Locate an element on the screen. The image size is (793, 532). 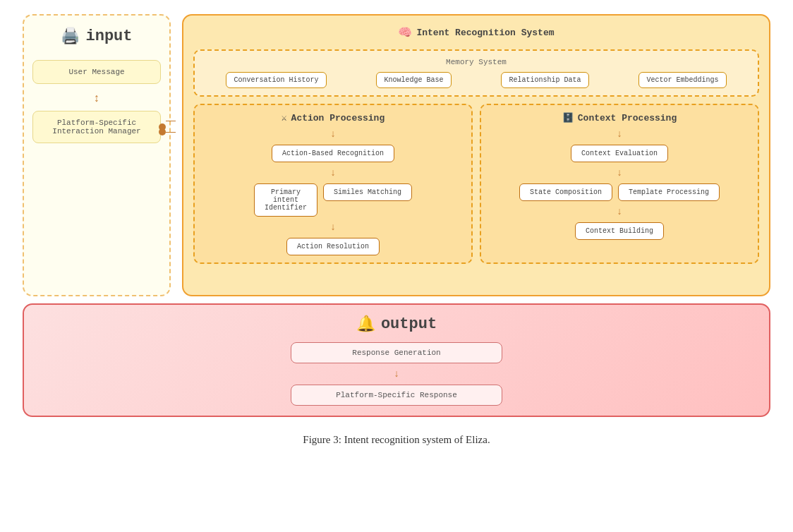
action-title: ⚔️ Action Processing is located at coordinates (333, 118).